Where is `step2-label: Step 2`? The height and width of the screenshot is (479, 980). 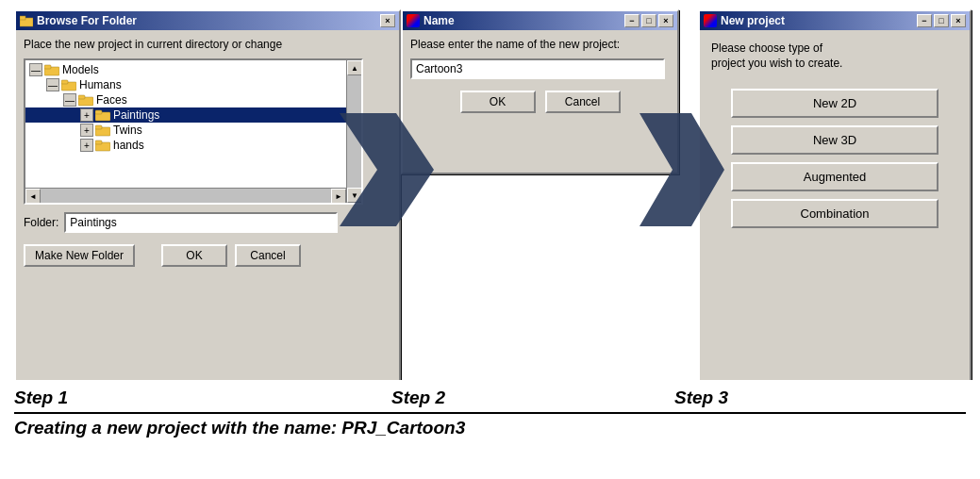 step2-label: Step 2 is located at coordinates (533, 398).